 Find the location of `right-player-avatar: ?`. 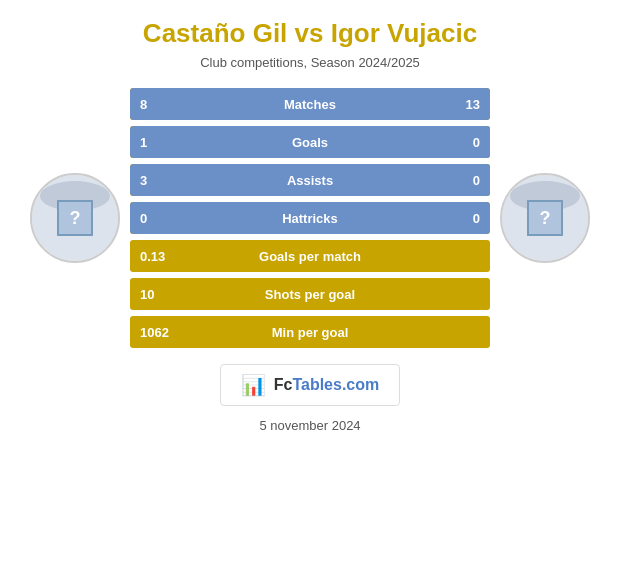

right-player-avatar: ? is located at coordinates (545, 218).